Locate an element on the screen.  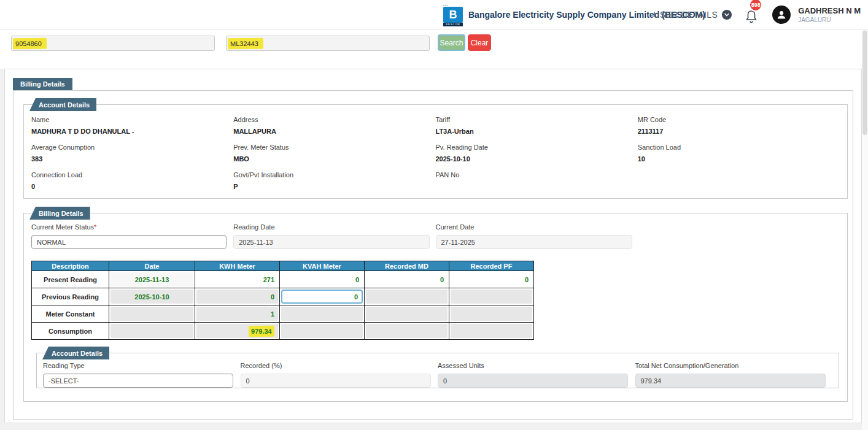
meter-serial-value-highlighted: ML32443 is located at coordinates (246, 43).